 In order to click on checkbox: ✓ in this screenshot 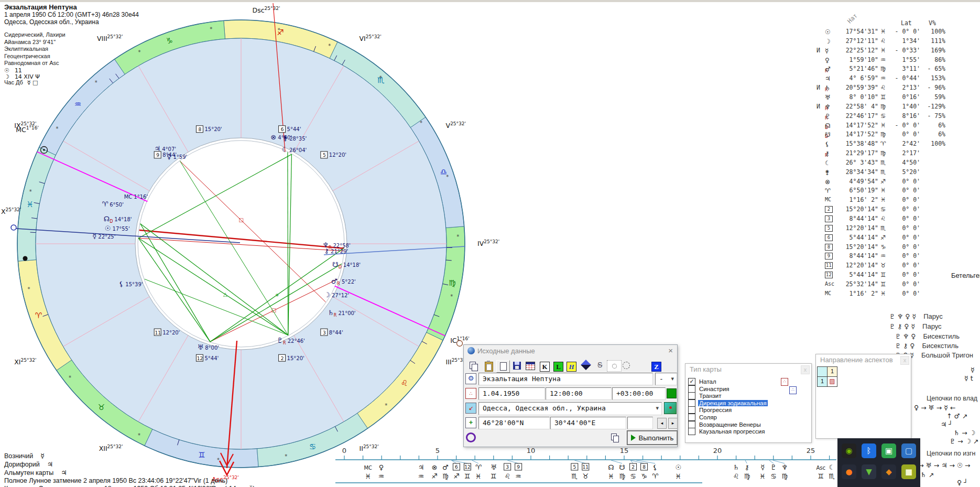, I will do `click(692, 382)`.